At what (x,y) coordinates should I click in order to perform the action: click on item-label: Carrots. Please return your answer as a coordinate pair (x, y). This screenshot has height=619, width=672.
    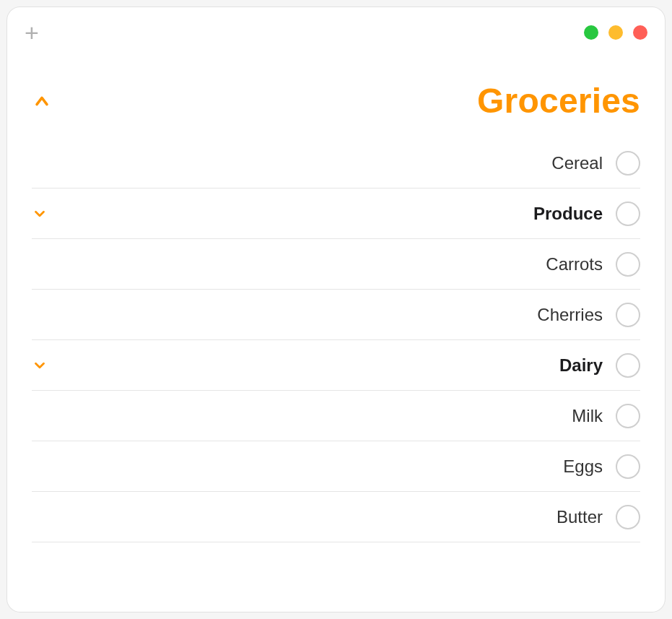
    Looking at the image, I should click on (575, 264).